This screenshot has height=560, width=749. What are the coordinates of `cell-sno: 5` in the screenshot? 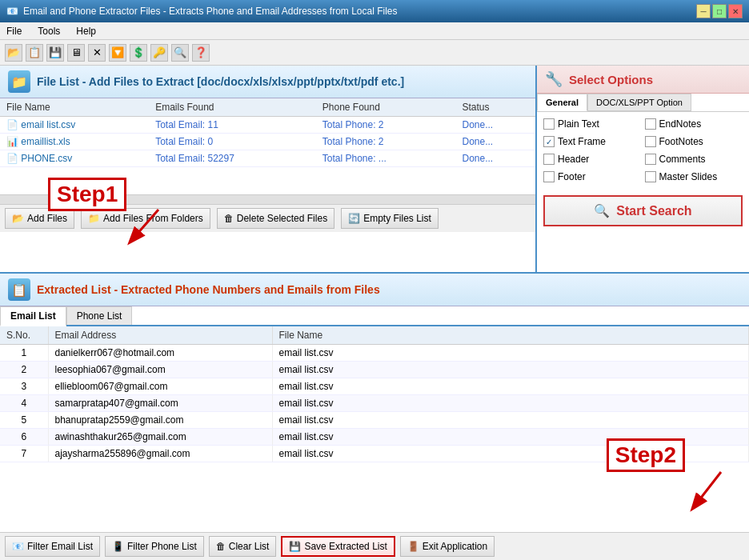 It's located at (24, 421).